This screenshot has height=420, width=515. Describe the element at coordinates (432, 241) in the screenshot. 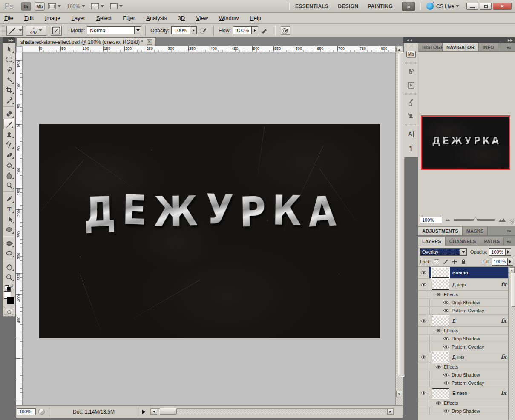

I see `tab-layers: LAYERS` at that location.